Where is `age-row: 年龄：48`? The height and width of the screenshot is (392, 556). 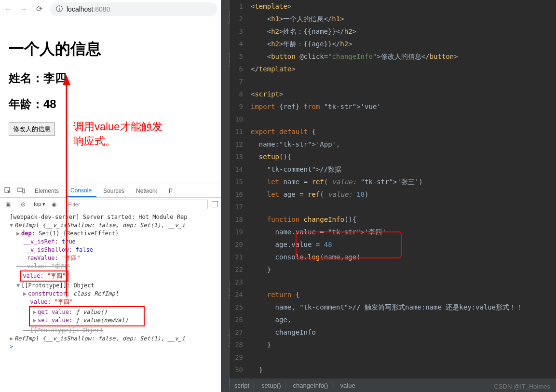 age-row: 年龄：48 is located at coordinates (112, 104).